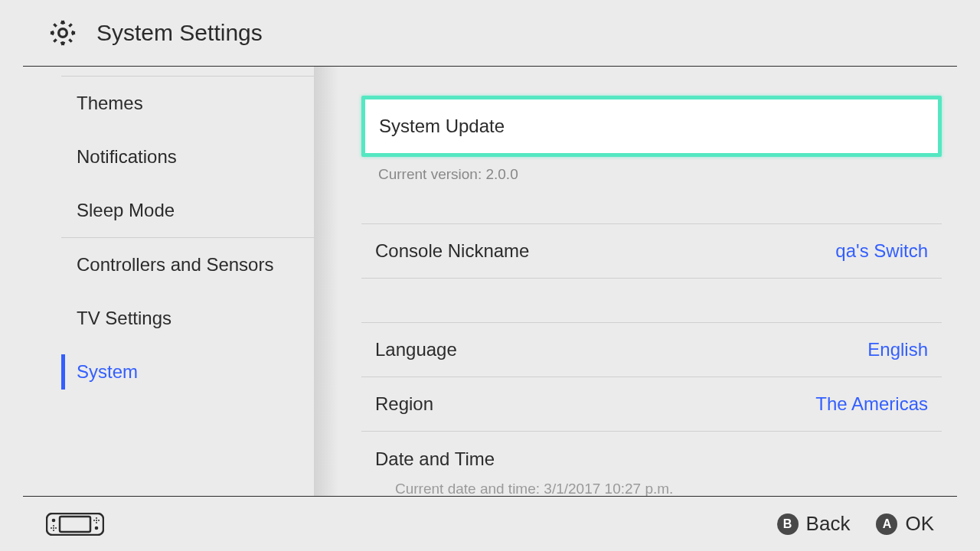 The width and height of the screenshot is (980, 551). Describe the element at coordinates (652, 350) in the screenshot. I see `row-language: Language English` at that location.